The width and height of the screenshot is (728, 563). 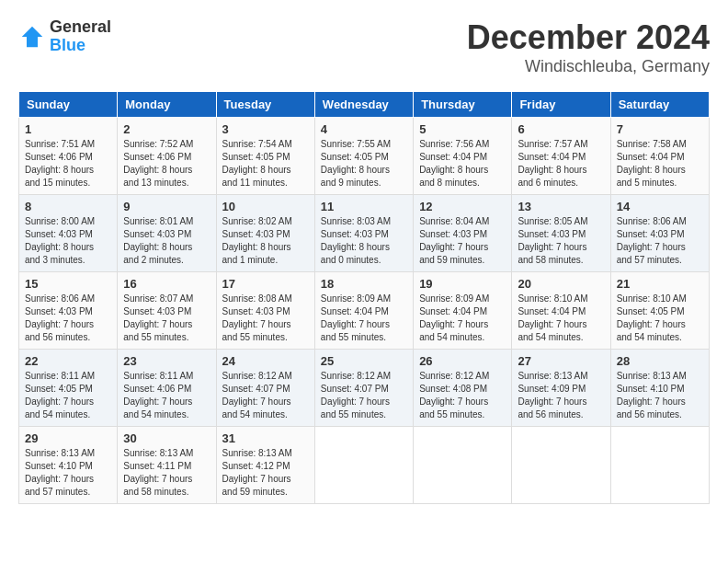 I want to click on week-row-1: 1Sunrise: 7:51 AMSunset: 4:06 PMDaylight…, so click(x=364, y=156).